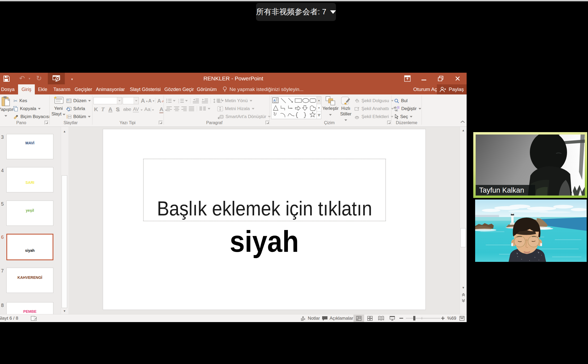  I want to click on copy-button: Kopyala, so click(27, 109).